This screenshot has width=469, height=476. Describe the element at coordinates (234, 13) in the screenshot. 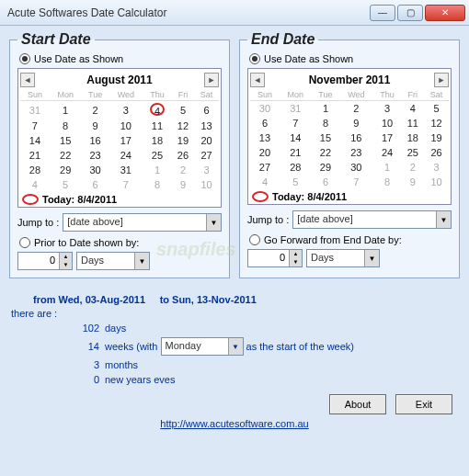

I see `titlebar: Acute Softwares Date Calculator — ▢ ✕` at that location.